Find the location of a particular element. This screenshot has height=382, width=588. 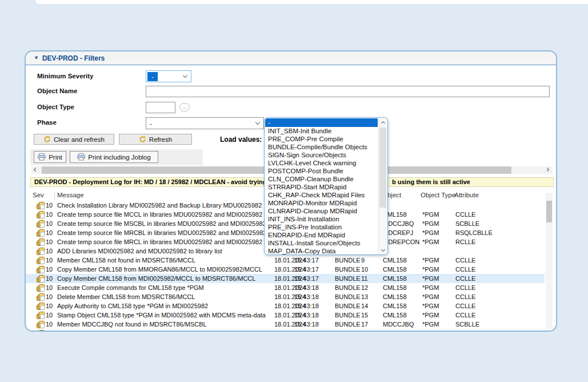

cell-message: Create temp source file MRCBL in librari… is located at coordinates (162, 233).